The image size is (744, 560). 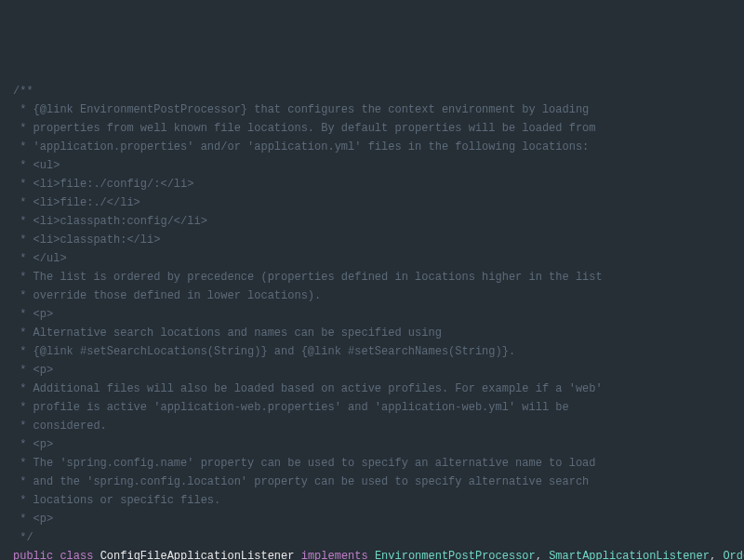 I want to click on comment-line: */, so click(x=372, y=538).